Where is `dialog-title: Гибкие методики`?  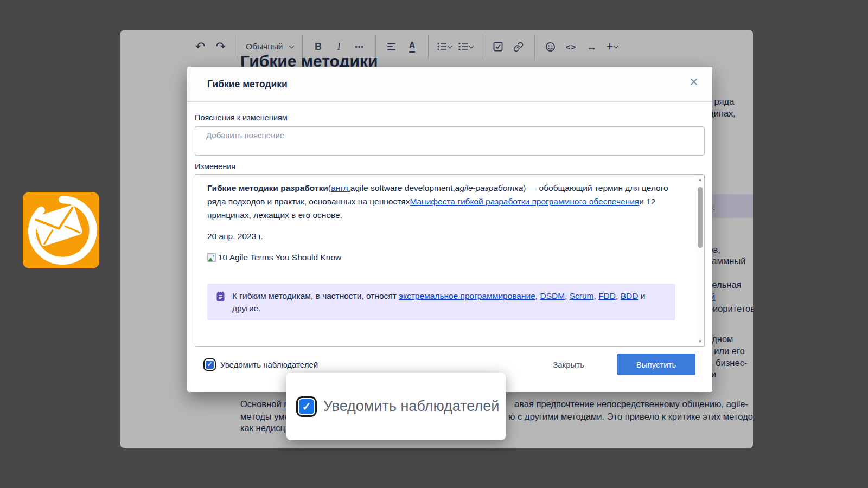
dialog-title: Гибкие методики is located at coordinates (247, 85).